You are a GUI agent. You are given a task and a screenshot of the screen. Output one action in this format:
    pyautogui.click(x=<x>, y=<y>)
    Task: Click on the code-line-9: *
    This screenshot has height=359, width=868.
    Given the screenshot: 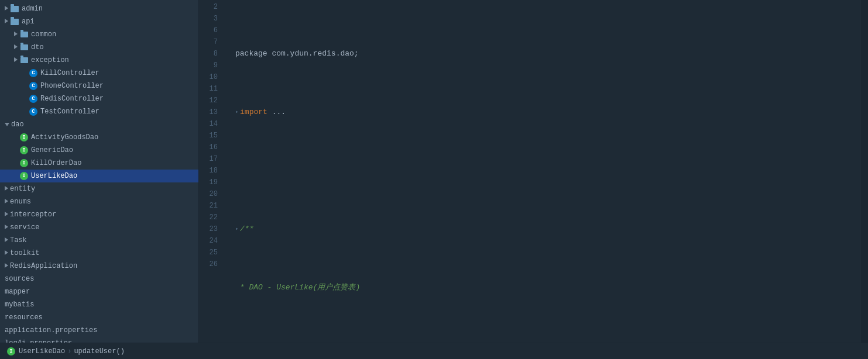 What is the action you would take?
    pyautogui.click(x=544, y=341)
    